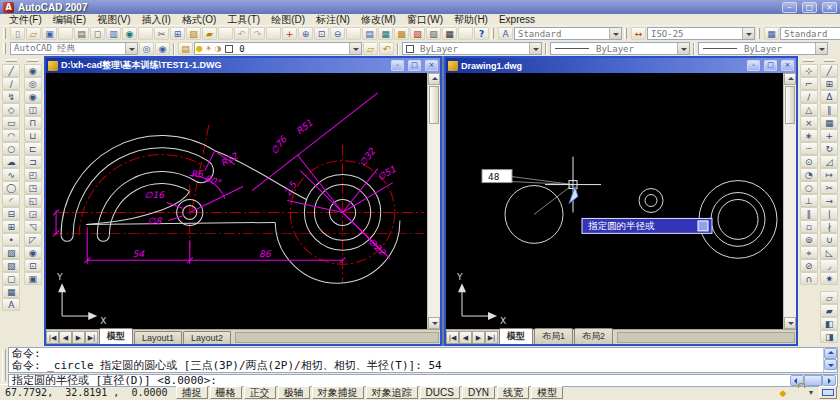 The image size is (840, 400). I want to click on tab-layout2: Layout2, so click(207, 338).